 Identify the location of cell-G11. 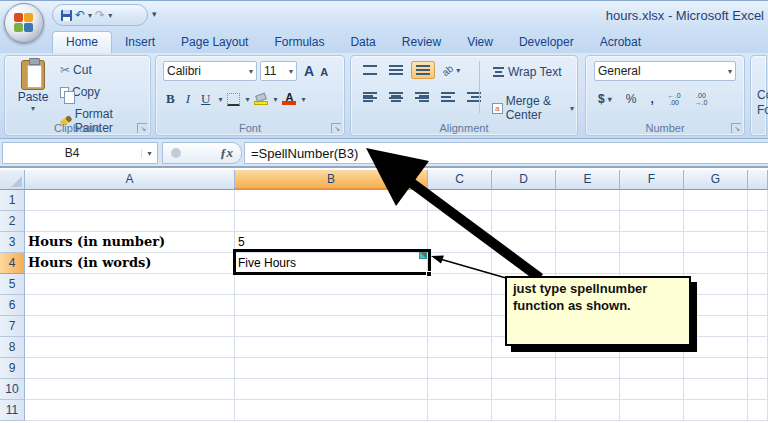
(716, 410).